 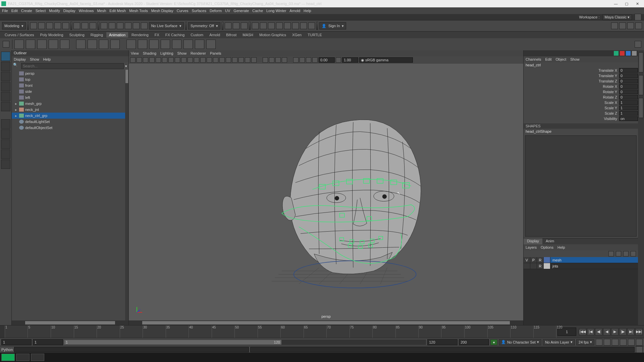 What do you see at coordinates (581, 291) in the screenshot?
I see `layer-list: VPRmeshRjnts` at bounding box center [581, 291].